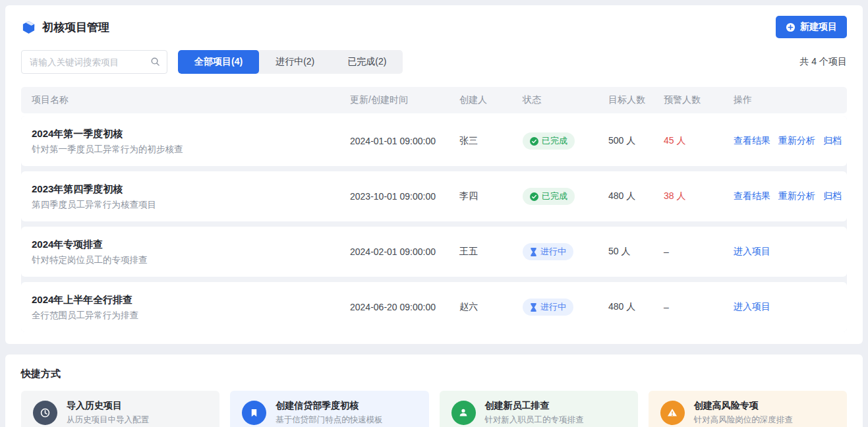 The height and width of the screenshot is (427, 868). I want to click on shortcut-import-history: 导入历史项目 从历史项目中导入配置, so click(120, 409).